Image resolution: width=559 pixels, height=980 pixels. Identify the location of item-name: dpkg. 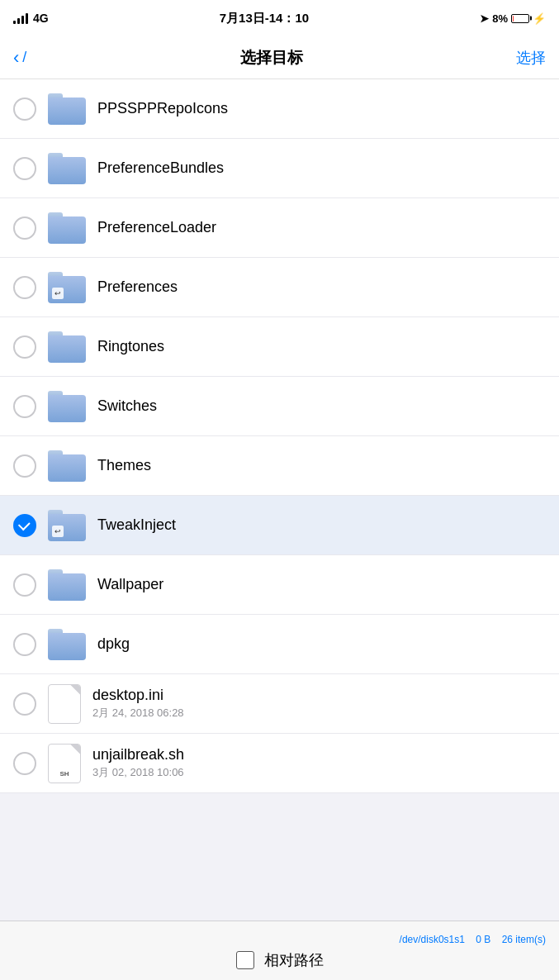
(322, 645).